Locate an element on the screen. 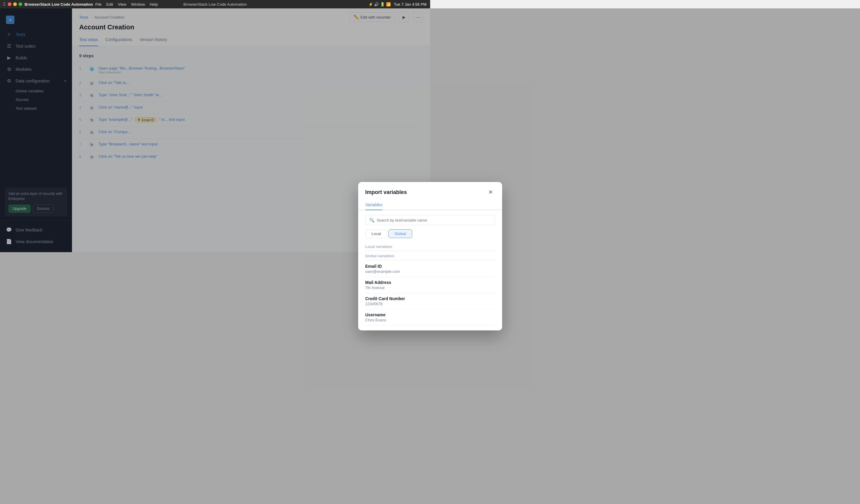  app-name-label: BrowserStack Low Code Automation is located at coordinates (59, 4).